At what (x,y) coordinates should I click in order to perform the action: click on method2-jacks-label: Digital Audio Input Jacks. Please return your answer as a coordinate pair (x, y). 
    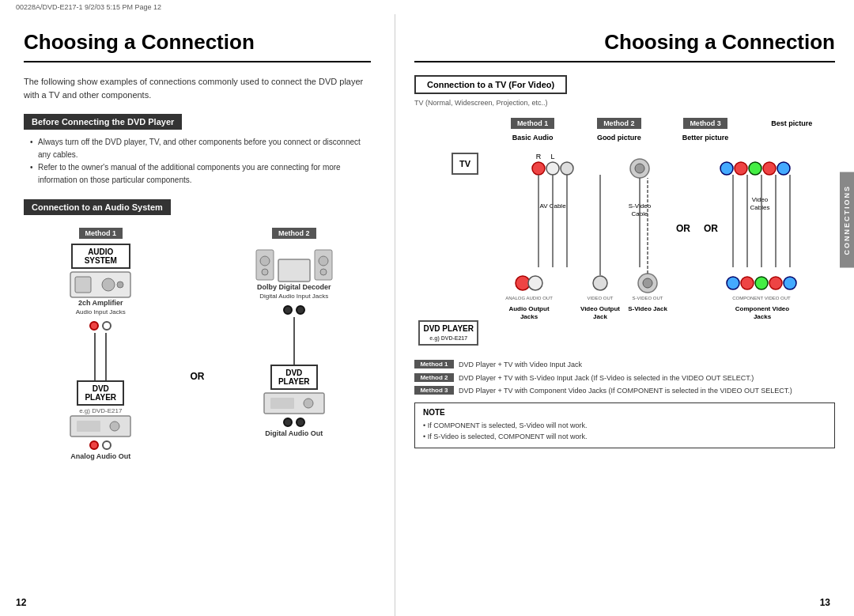
    Looking at the image, I should click on (294, 296).